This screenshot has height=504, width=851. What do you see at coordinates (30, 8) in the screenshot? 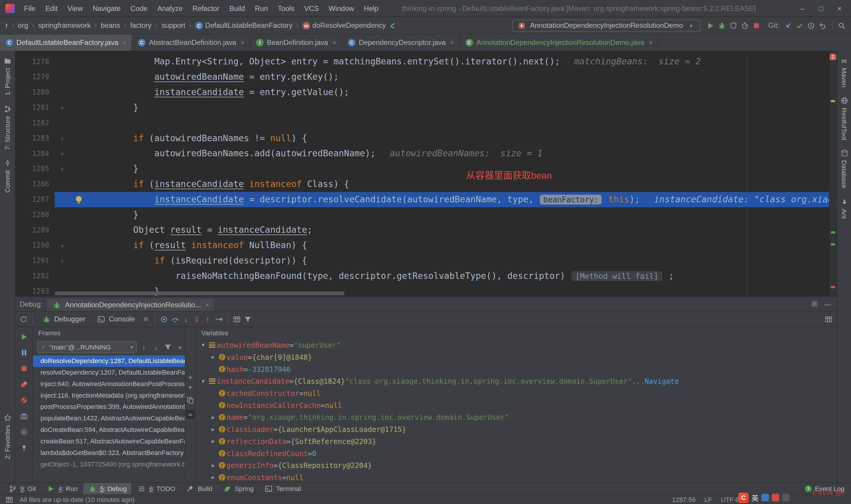
I see `menu-file: File` at bounding box center [30, 8].